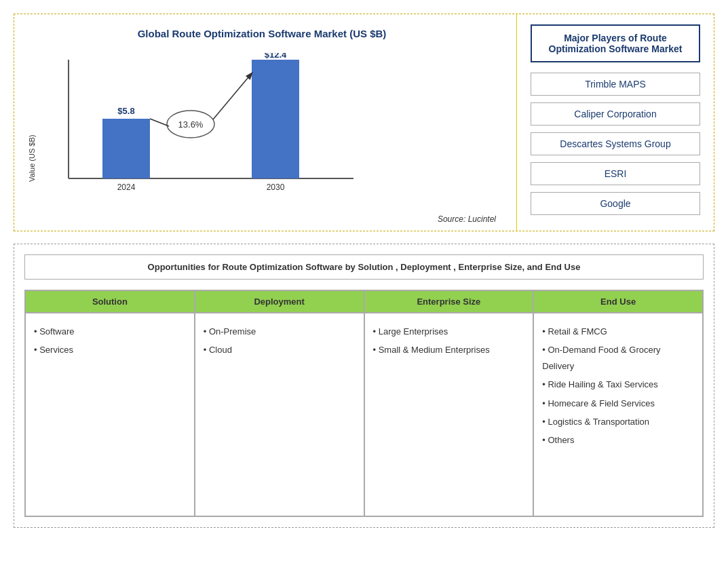 Image resolution: width=728 pixels, height=574 pixels. Describe the element at coordinates (280, 350) in the screenshot. I see `deployment-item-1: Cloud` at that location.